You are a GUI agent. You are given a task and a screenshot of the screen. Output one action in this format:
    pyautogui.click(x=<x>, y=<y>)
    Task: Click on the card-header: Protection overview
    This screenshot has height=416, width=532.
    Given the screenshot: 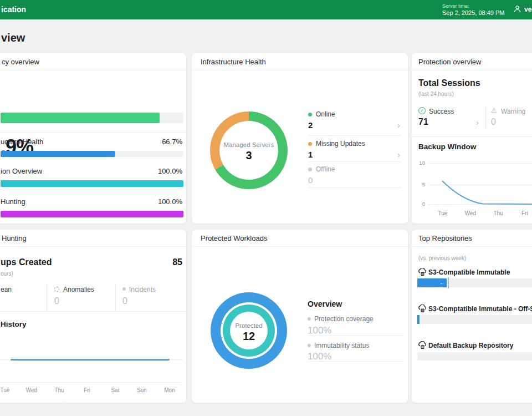 What is the action you would take?
    pyautogui.click(x=472, y=62)
    